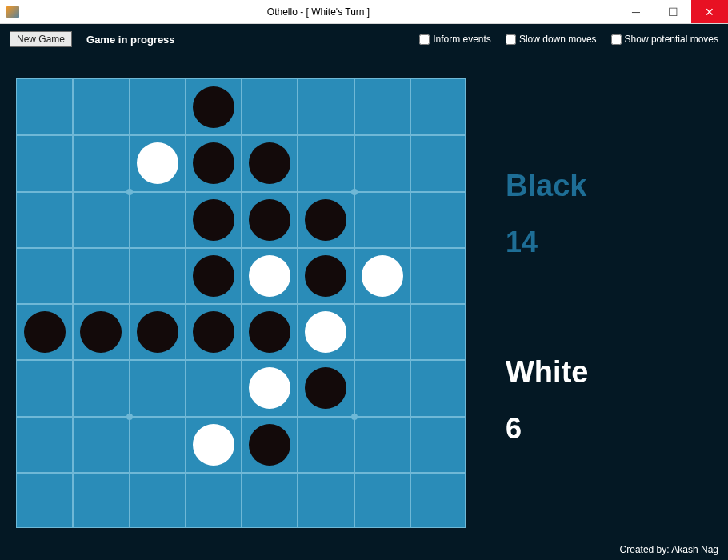 This screenshot has width=728, height=560. What do you see at coordinates (636, 11) in the screenshot?
I see `minimize-button: ─` at bounding box center [636, 11].